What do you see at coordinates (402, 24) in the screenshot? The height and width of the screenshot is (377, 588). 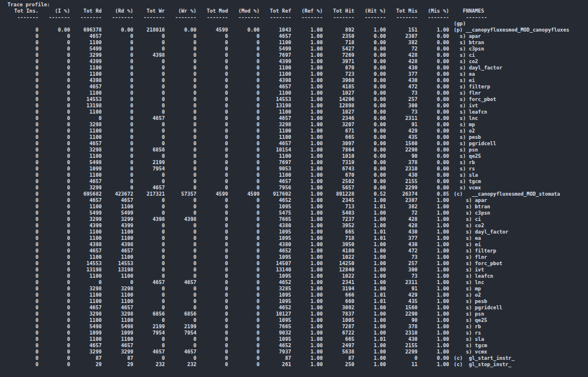 I see `cell-tot-mis` at bounding box center [402, 24].